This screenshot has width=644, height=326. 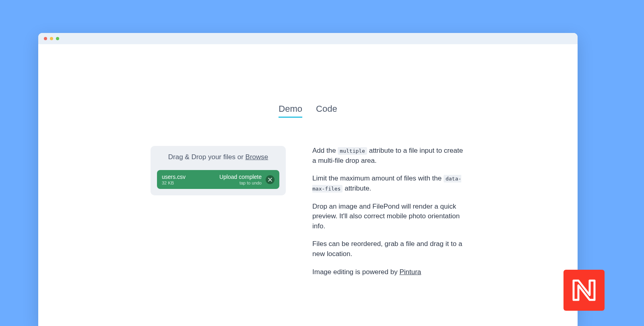 I want to click on window-titlebar, so click(x=308, y=39).